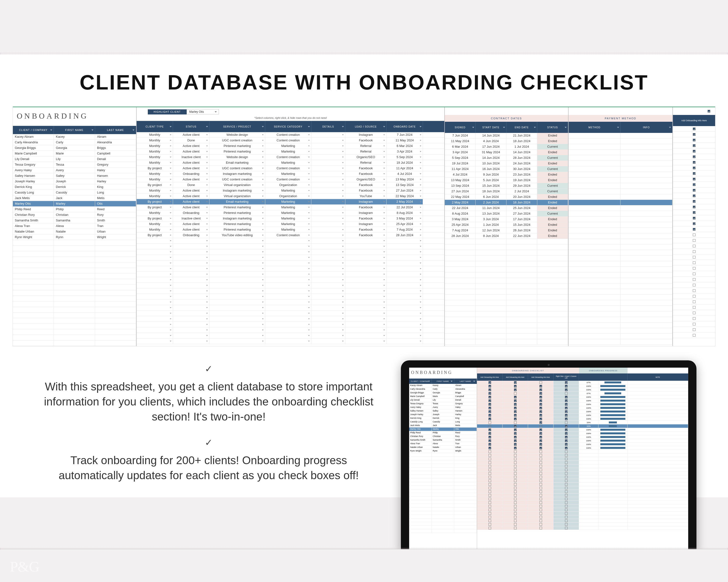 Image resolution: width=728 pixels, height=582 pixels. Describe the element at coordinates (443, 408) in the screenshot. I see `table-row: Avery HaleyAveryHaley` at that location.